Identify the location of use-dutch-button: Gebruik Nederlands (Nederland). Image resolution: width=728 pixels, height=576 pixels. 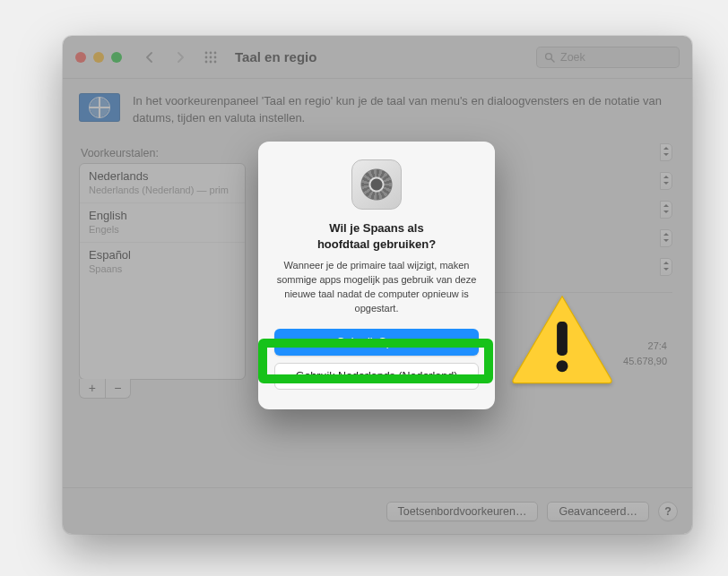
(377, 376).